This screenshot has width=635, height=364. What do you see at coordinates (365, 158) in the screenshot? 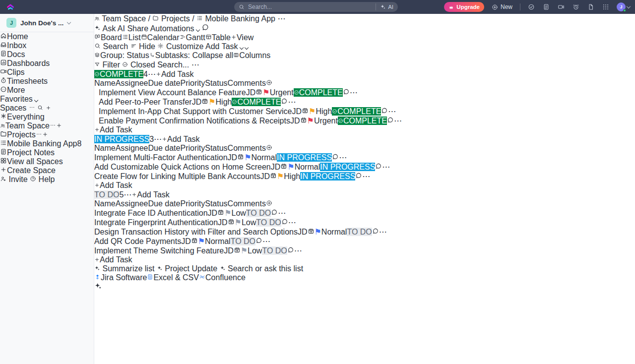
I see `task-row: Implement Multi-Factor AuthenticationJD⚑…` at bounding box center [365, 158].